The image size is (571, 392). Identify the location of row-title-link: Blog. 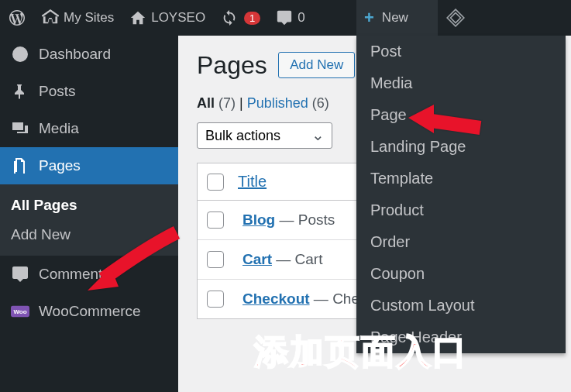
(259, 220).